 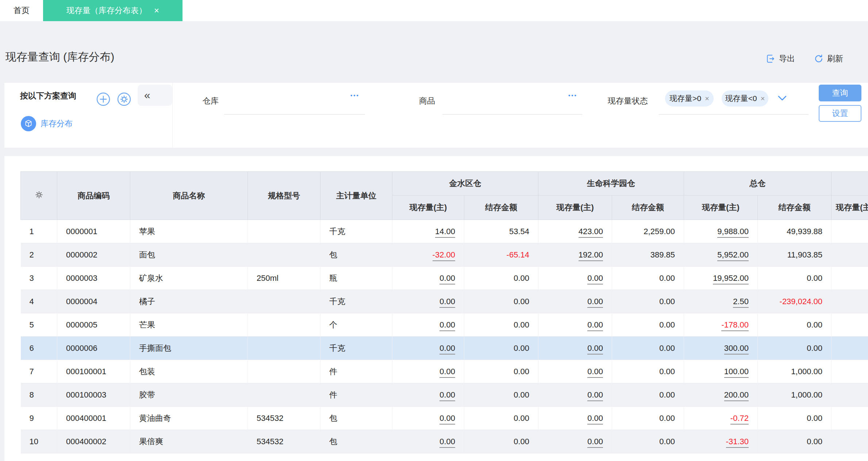 What do you see at coordinates (795, 372) in the screenshot?
I see `amount-cell: 1,000.00` at bounding box center [795, 372].